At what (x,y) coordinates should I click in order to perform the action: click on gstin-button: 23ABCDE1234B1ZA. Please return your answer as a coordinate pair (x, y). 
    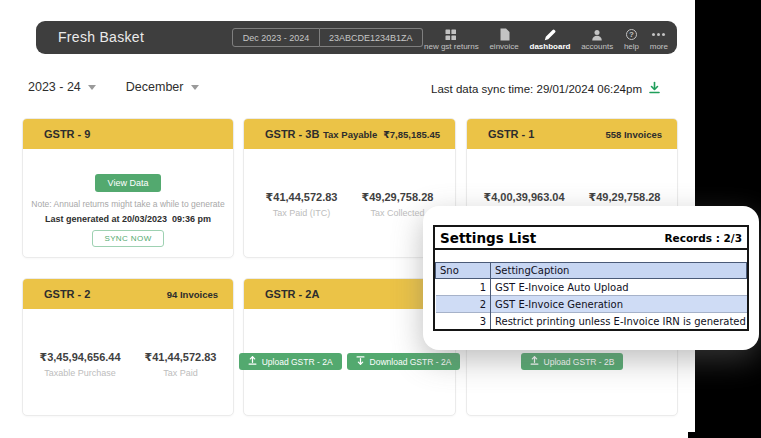
    Looking at the image, I should click on (372, 38).